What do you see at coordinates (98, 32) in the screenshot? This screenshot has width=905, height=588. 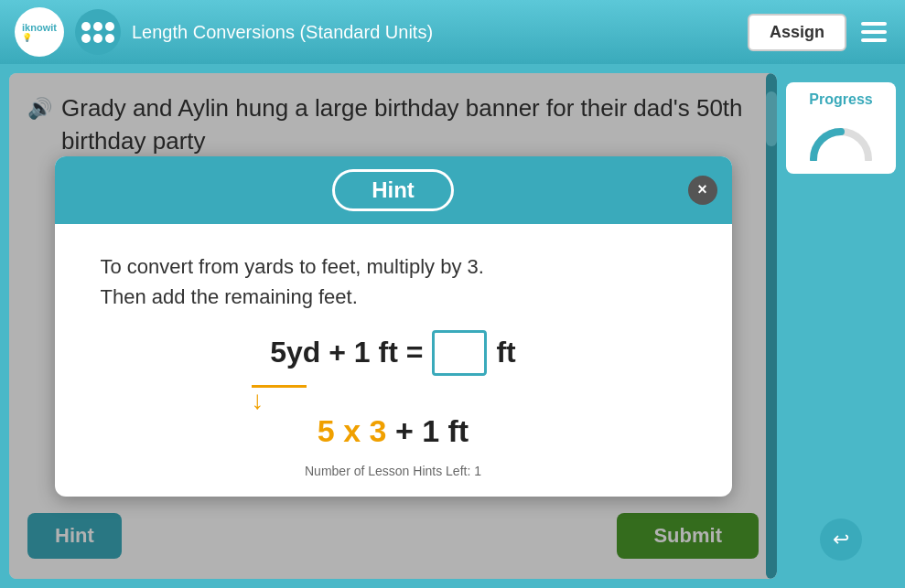 I see `film-icon` at bounding box center [98, 32].